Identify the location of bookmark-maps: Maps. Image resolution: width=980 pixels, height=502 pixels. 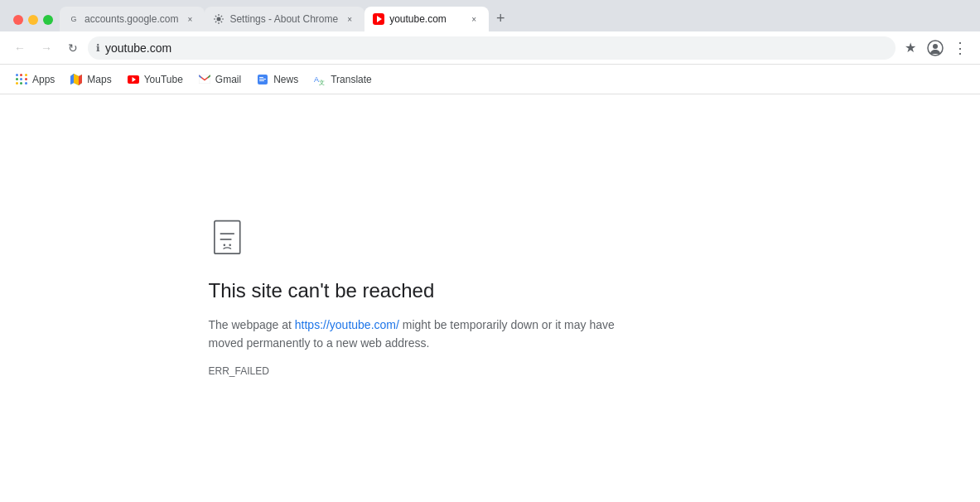
(90, 80).